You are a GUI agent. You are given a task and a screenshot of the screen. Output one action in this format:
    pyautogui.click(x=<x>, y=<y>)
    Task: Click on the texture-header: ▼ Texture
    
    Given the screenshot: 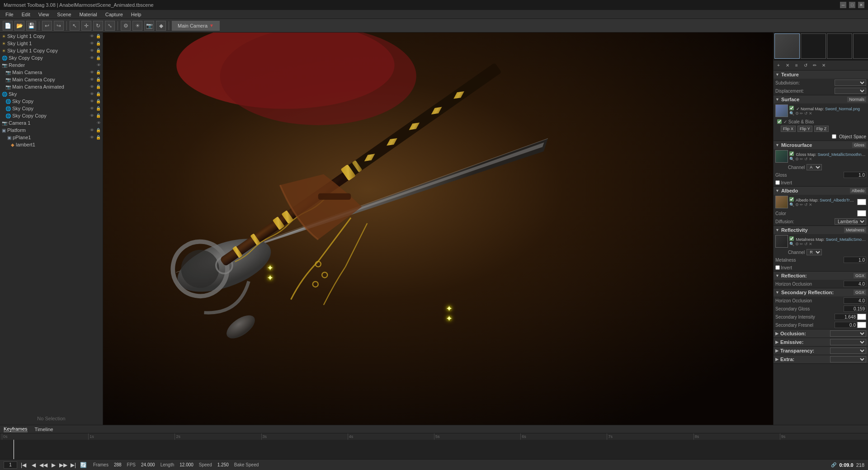 What is the action you would take?
    pyautogui.click(x=821, y=75)
    